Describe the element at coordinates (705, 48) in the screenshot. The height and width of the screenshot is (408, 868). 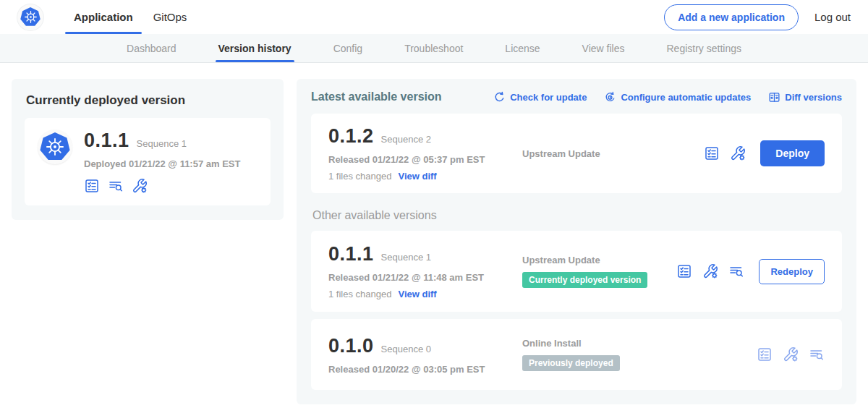
I see `subnav-label: Registry settings` at that location.